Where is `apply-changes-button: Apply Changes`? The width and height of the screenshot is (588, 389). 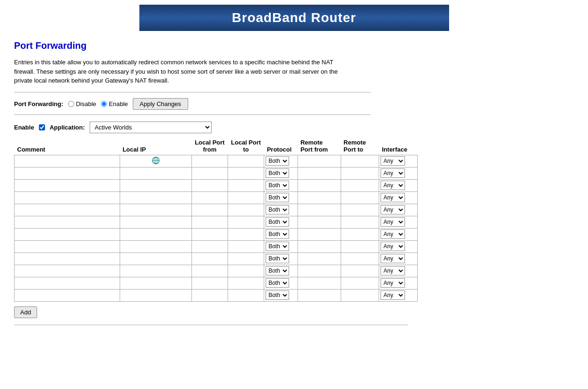
apply-changes-button: Apply Changes is located at coordinates (160, 104).